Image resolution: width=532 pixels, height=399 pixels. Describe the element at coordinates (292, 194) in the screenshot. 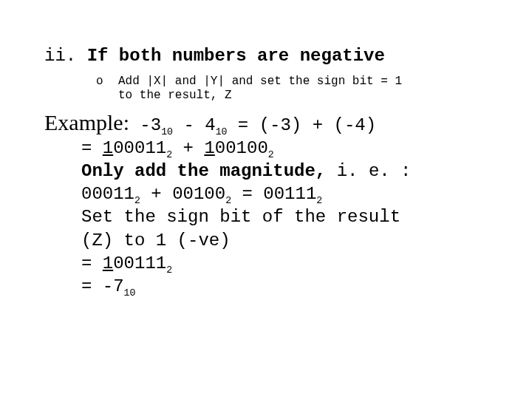

I see `line-magnitude-sum: 000112 + 001002 = 001112` at that location.